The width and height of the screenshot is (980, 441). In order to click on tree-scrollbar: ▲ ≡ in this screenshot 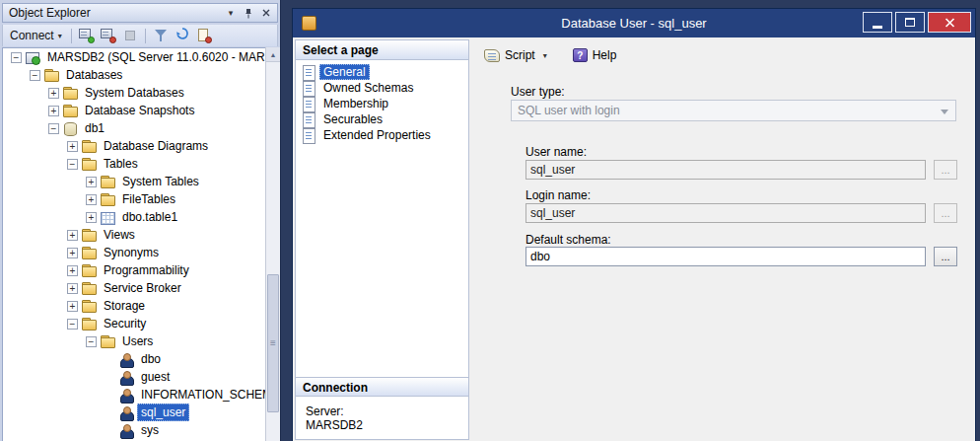, I will do `click(272, 245)`.